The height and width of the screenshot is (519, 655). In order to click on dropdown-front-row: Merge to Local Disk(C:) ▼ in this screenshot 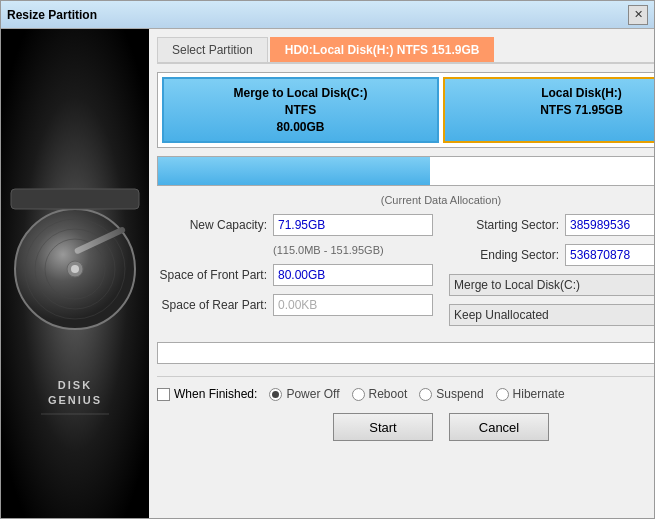, I will do `click(552, 285)`.